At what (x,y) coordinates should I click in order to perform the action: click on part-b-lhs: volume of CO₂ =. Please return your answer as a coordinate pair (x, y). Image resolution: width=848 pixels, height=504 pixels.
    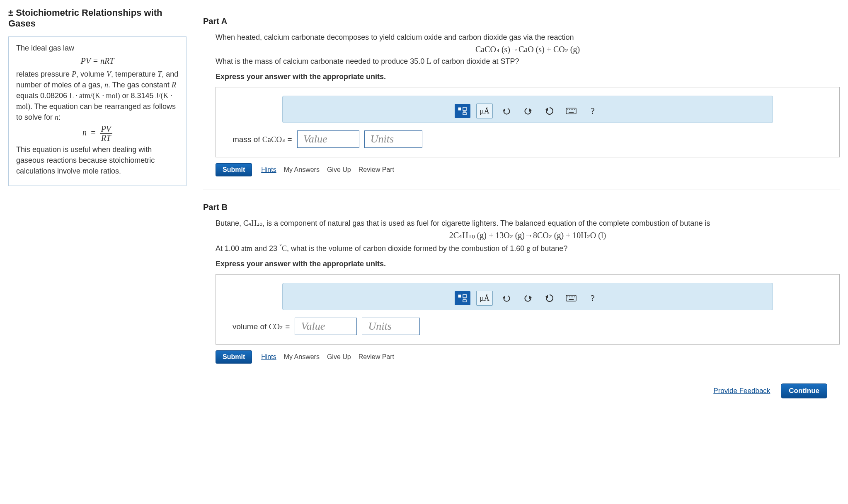
    Looking at the image, I should click on (261, 326).